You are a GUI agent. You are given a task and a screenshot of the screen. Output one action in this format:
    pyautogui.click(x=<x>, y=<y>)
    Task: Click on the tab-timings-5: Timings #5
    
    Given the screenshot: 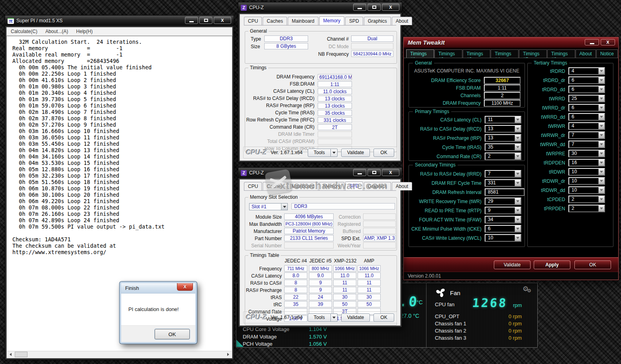 What is the action you would take?
    pyautogui.click(x=533, y=53)
    